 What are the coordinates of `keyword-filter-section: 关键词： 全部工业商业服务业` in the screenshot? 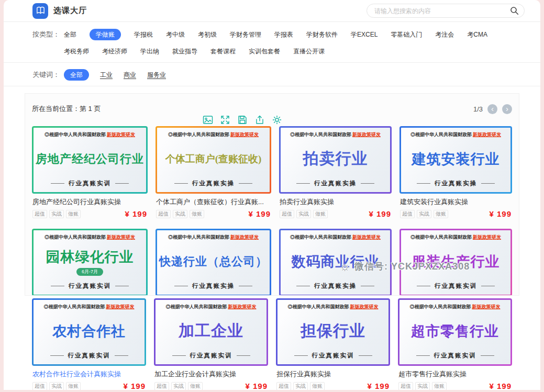 It's located at (272, 74).